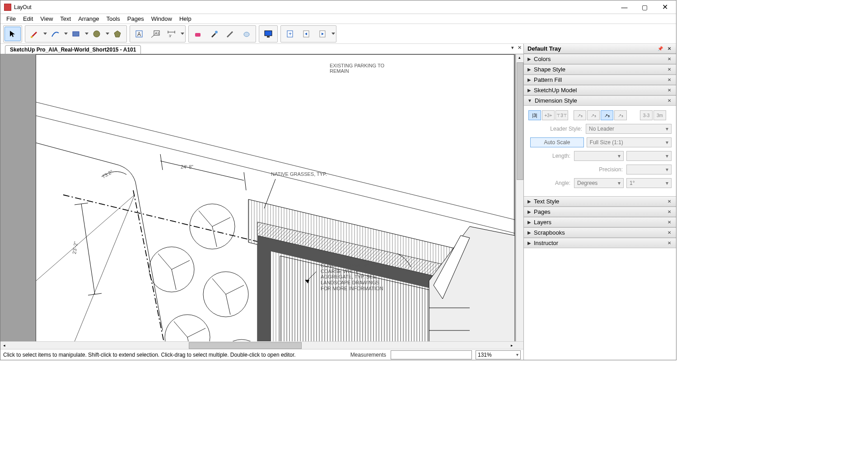 This screenshot has height=462, width=868. I want to click on tab-menu-caret: ▾, so click(513, 48).